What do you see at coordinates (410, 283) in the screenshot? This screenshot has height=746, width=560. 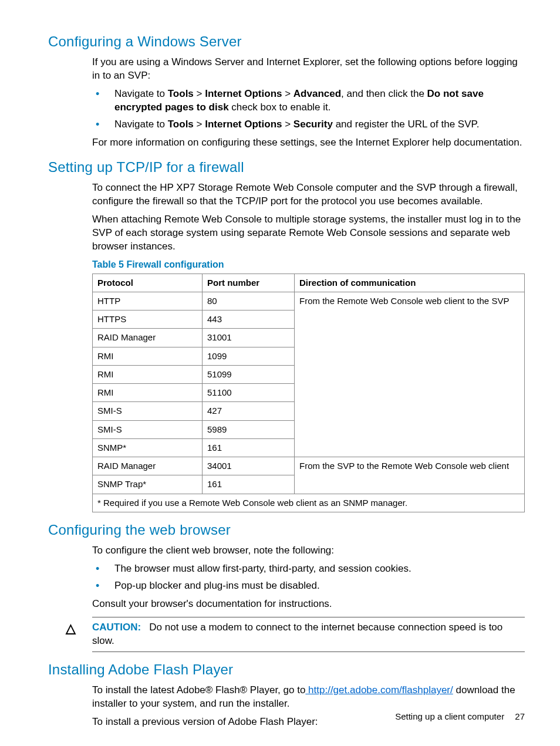 I see `col-direction: Direction of communication` at bounding box center [410, 283].